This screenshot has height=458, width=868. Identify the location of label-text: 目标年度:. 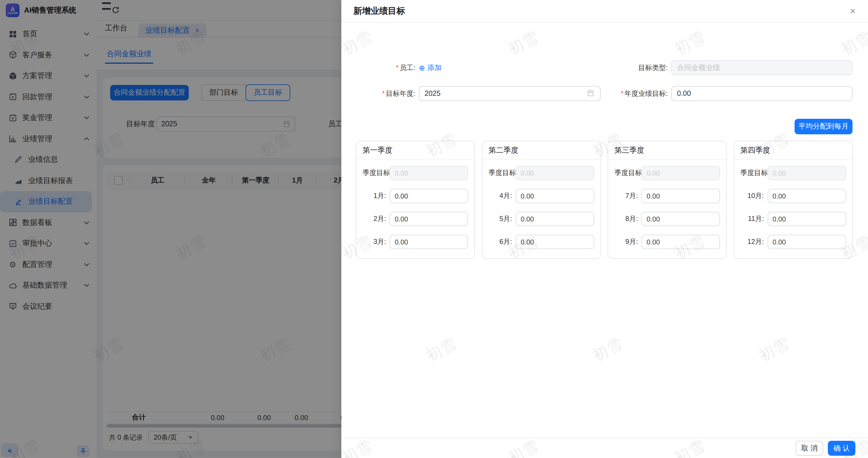
(401, 94).